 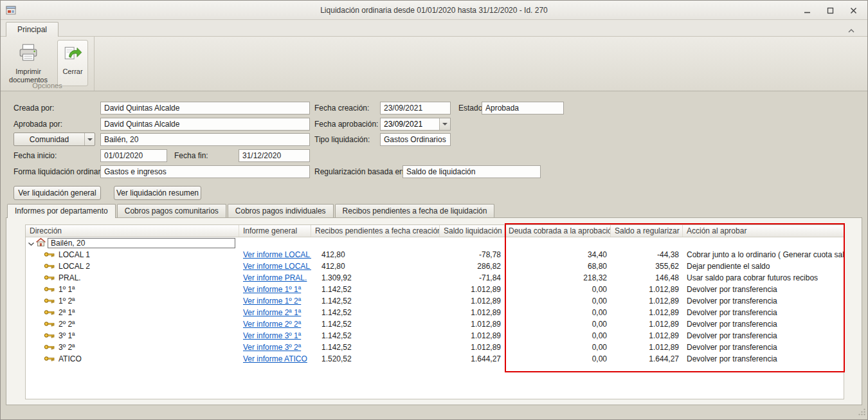 I want to click on fecha-creacion-field, so click(x=415, y=108).